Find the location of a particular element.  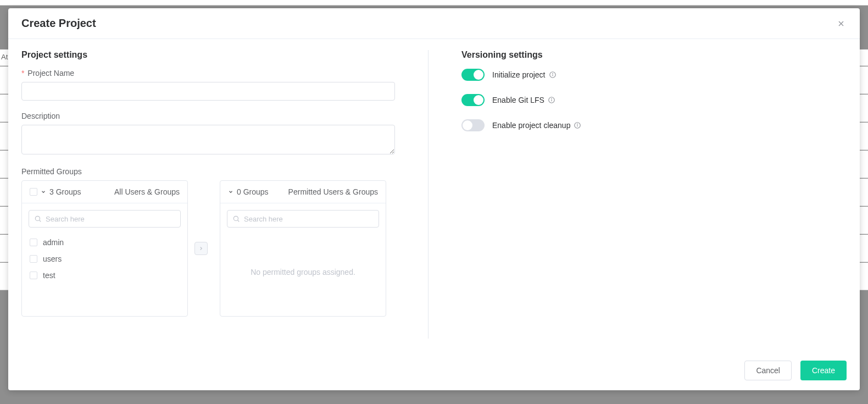

project-name-input is located at coordinates (208, 91).